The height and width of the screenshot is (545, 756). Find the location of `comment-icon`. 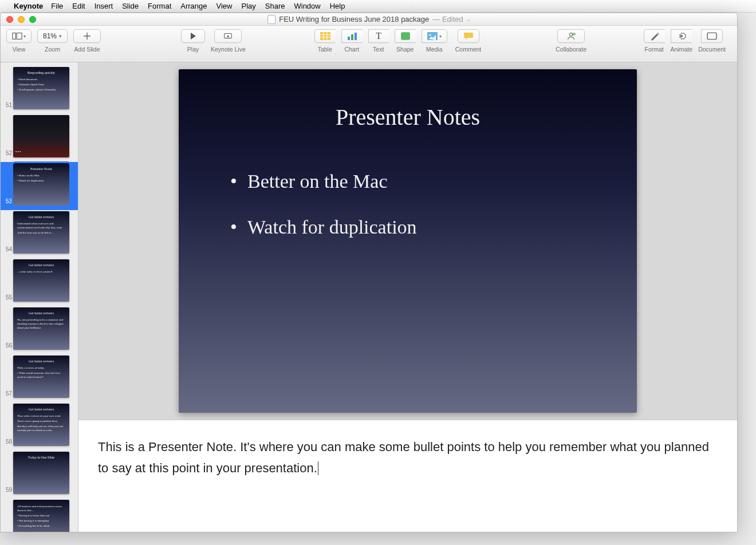

comment-icon is located at coordinates (468, 36).